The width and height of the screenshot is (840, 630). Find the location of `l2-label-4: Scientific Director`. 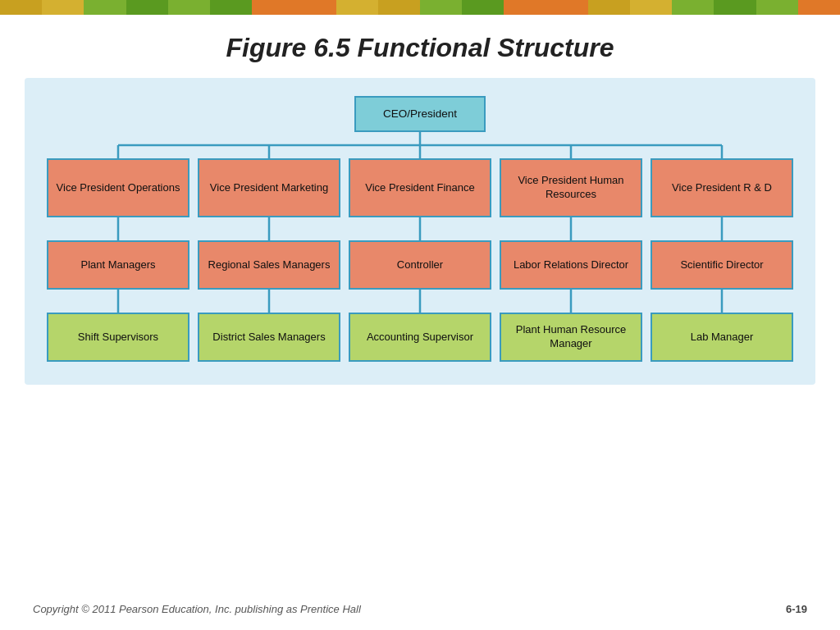

l2-label-4: Scientific Director is located at coordinates (722, 266).